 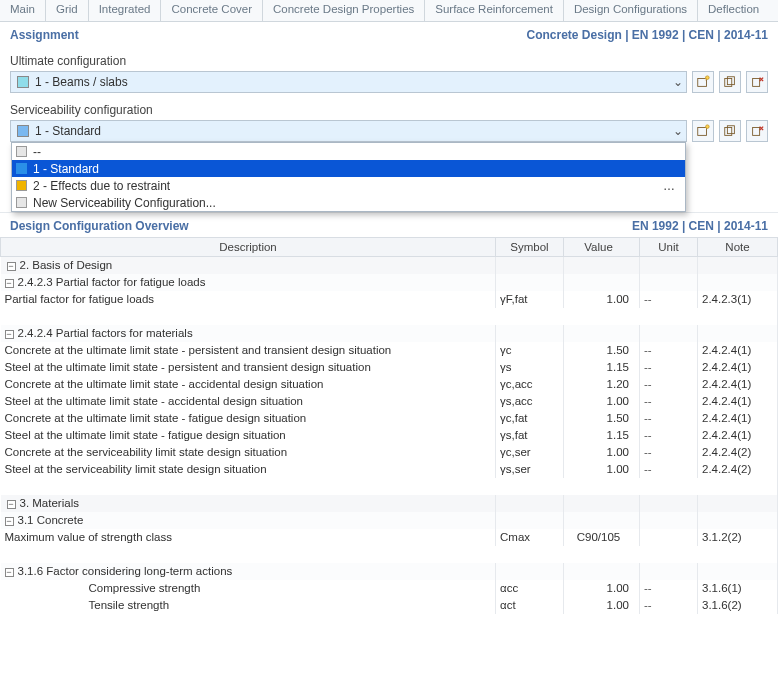 I want to click on serviceability-config-combo: 1 - Standard ⌄ -- 1 - Standard 2 - Effec…, so click(x=348, y=131).